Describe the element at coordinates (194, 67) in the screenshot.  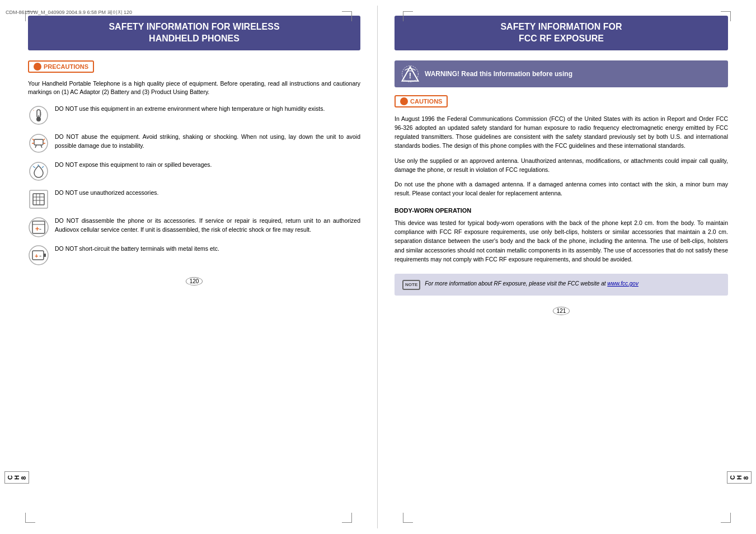
I see `precautions-section: PRECAUTIONS` at that location.